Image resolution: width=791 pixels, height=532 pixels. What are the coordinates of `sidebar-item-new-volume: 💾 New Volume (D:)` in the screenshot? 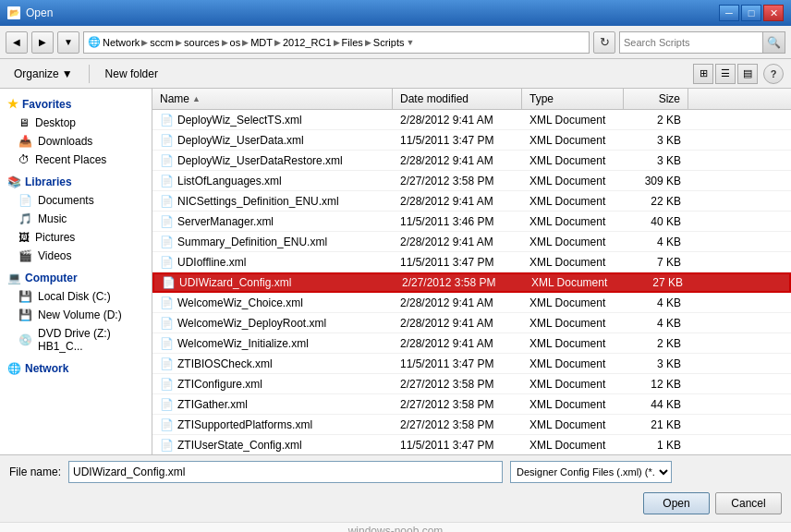 It's located at (76, 315).